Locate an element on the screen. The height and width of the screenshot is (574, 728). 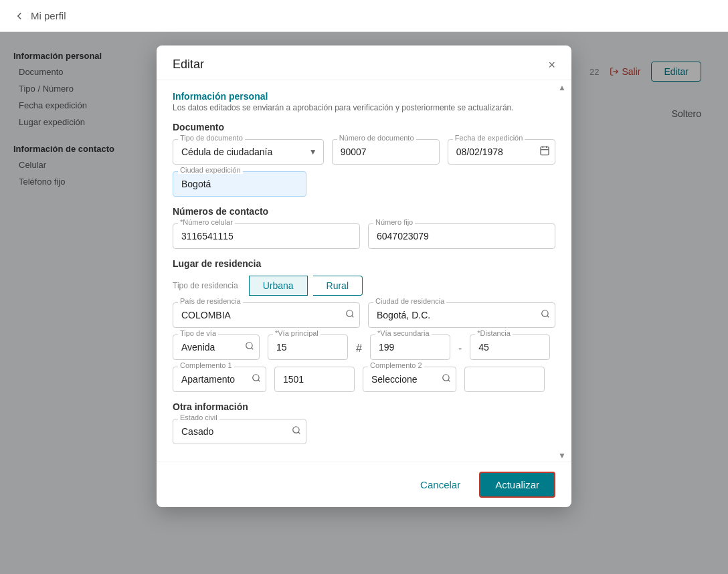
celular-input is located at coordinates (266, 236).